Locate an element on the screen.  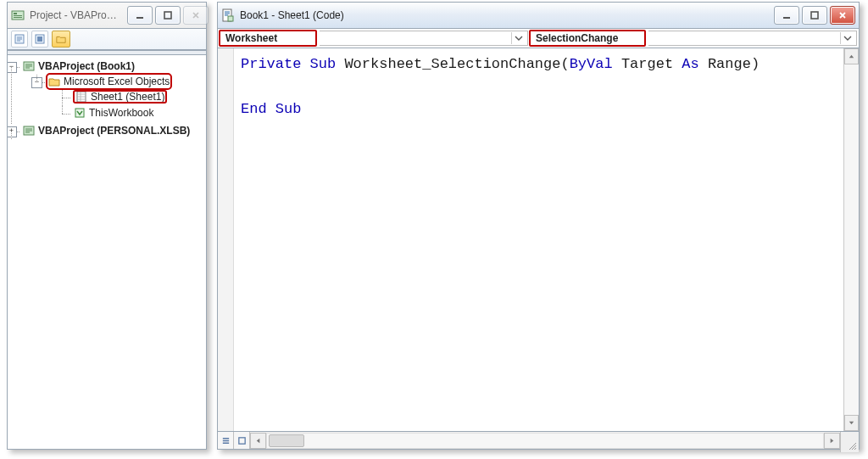
expander-icon: + is located at coordinates (12, 132).